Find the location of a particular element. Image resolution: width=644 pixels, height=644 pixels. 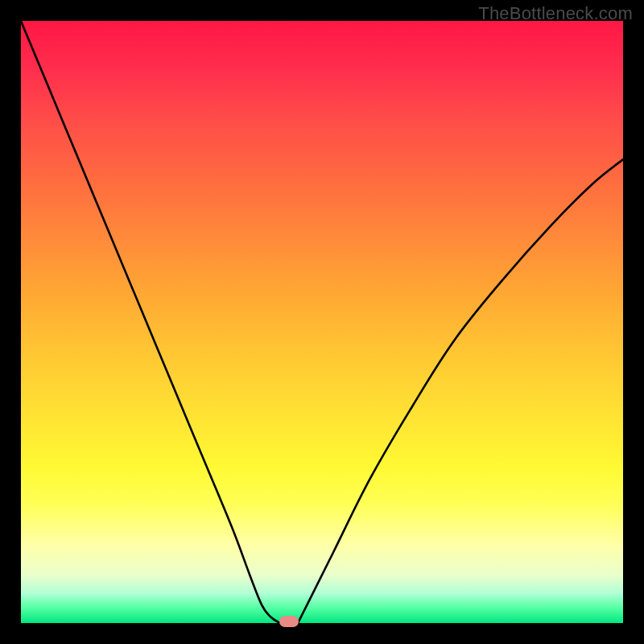

watermark-text: TheBottleneck.com is located at coordinates (555, 14).